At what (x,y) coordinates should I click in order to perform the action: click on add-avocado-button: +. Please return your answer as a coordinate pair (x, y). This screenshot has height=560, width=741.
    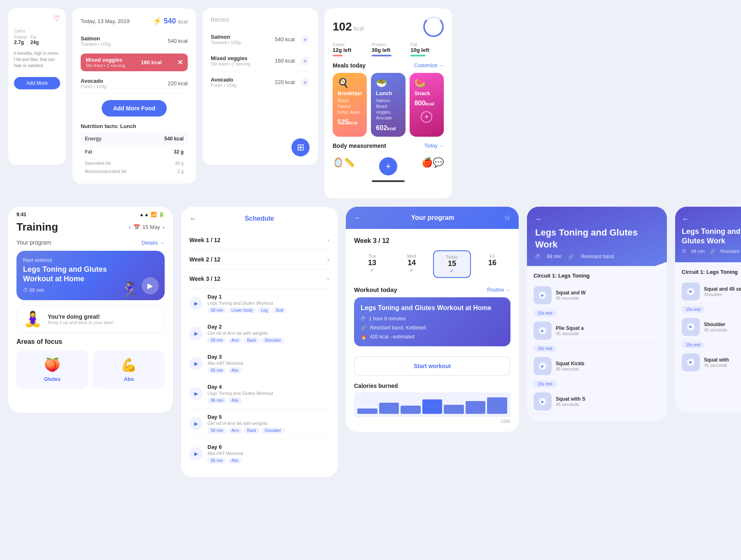
    Looking at the image, I should click on (305, 82).